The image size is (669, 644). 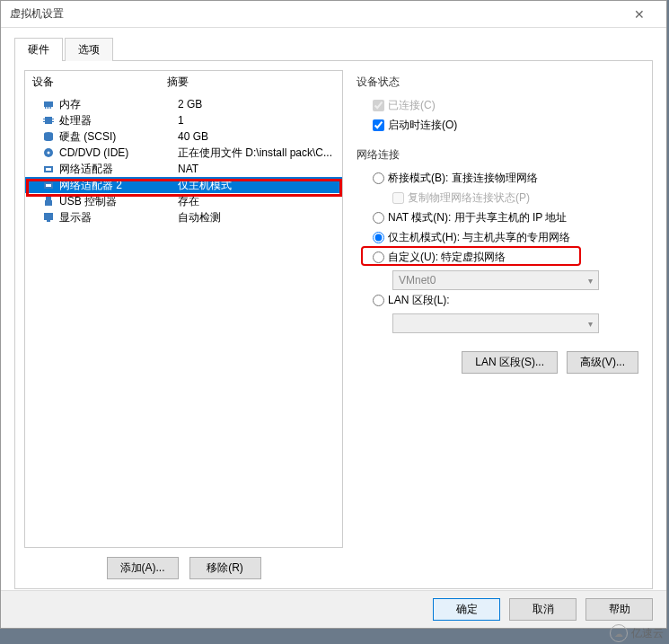 What do you see at coordinates (183, 161) in the screenshot?
I see `list-rows: 内存2 GB处理器1硬盘 (SCSI)40 GBCD/DVD (IDE)正在使用…` at bounding box center [183, 161].